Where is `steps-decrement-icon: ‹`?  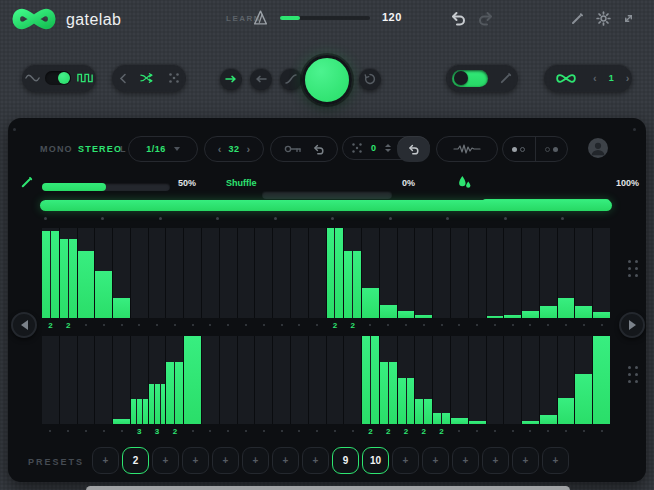 steps-decrement-icon: ‹ is located at coordinates (220, 150).